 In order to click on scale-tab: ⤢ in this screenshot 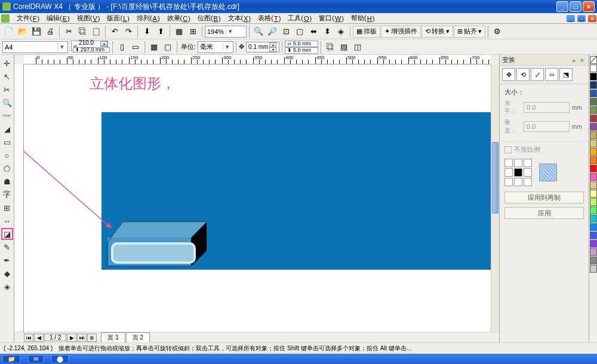, I will do `click(537, 75)`.